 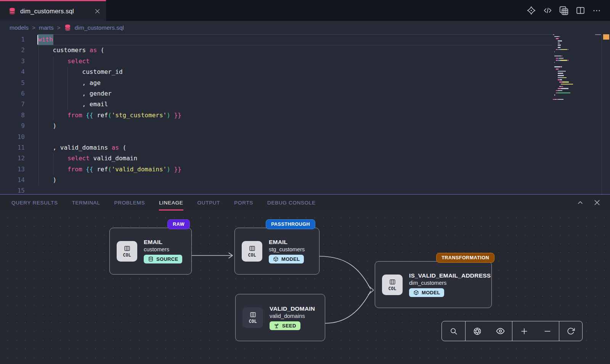 I want to click on tab-bar: dim_customers.sql, so click(x=305, y=11).